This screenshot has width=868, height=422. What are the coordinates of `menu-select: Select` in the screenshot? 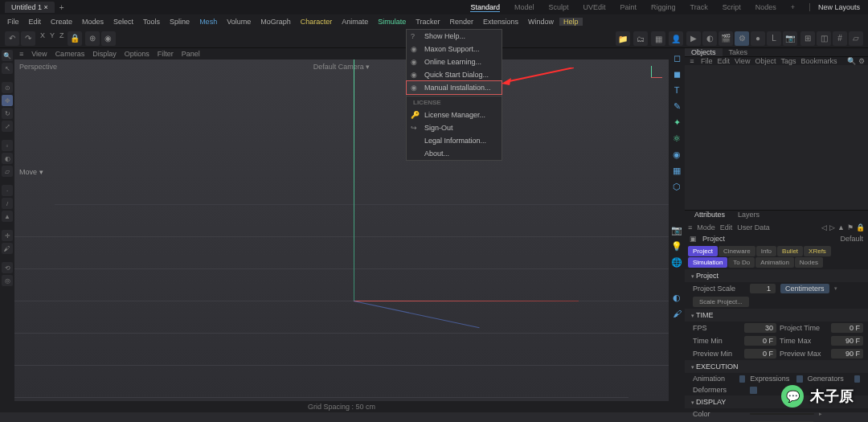 It's located at (124, 22).